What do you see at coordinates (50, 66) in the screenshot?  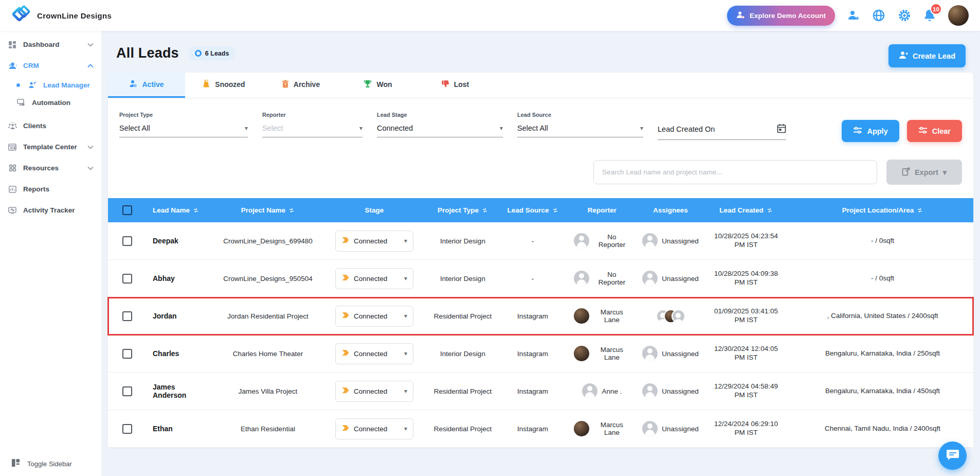 I see `sidebar-item-crm: CRM` at bounding box center [50, 66].